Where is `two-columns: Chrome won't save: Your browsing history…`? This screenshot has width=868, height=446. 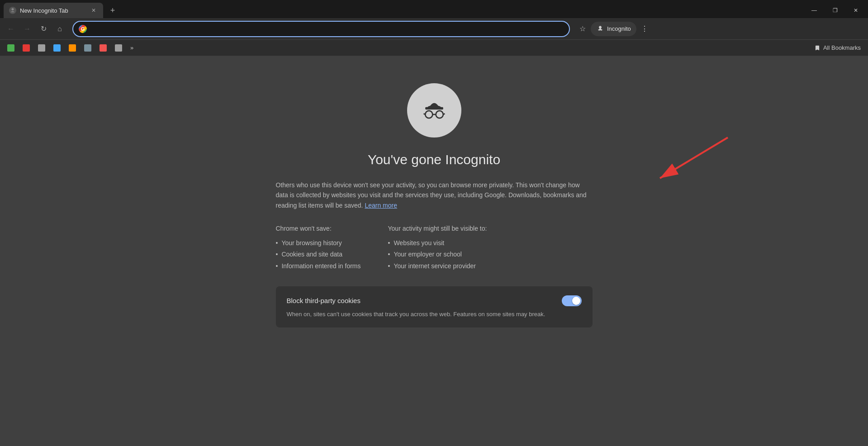 two-columns: Chrome won't save: Your browsing history… is located at coordinates (434, 248).